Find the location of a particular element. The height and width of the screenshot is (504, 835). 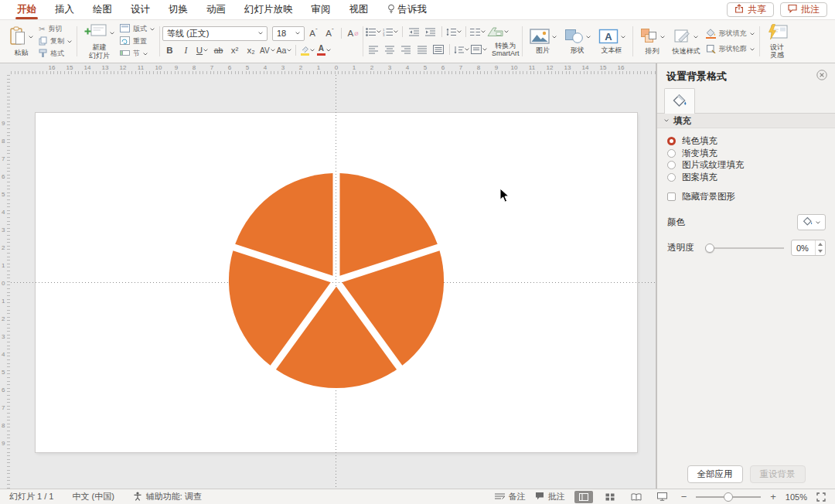

shape-fill-button: 形状填充 is located at coordinates (730, 34).